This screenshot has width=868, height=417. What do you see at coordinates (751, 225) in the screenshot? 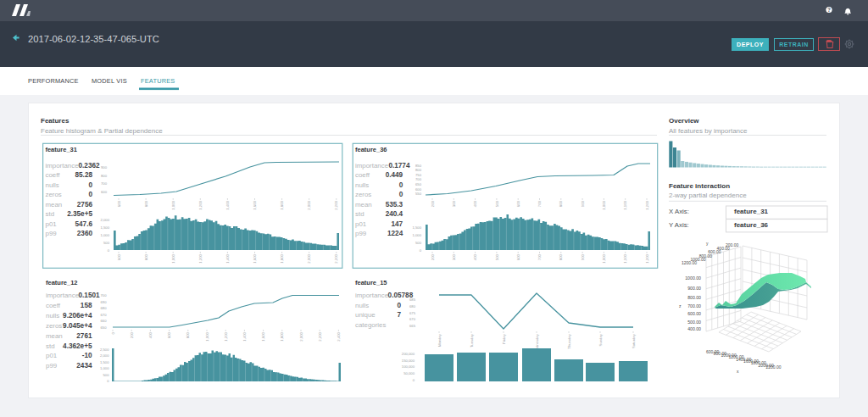
I see `svg-text: feature_36` at bounding box center [751, 225].